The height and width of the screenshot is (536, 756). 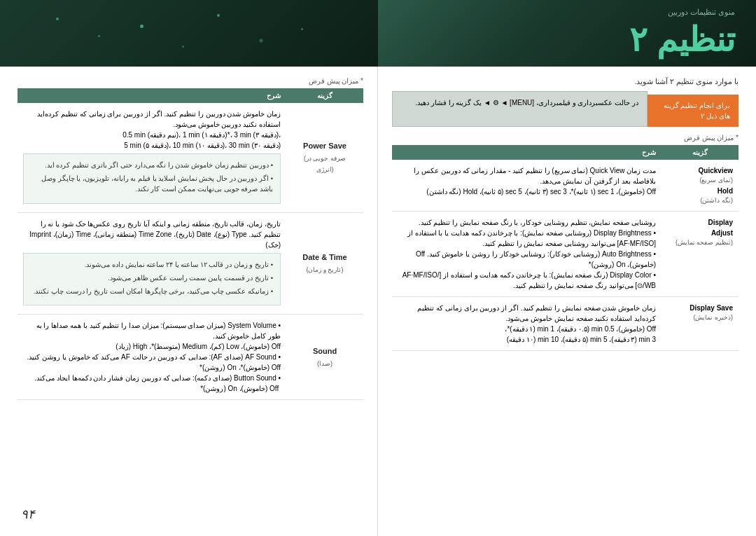 What do you see at coordinates (693, 111) in the screenshot?
I see `menu-button: برای انجام تنظیم گزینه های ذیل ۲` at bounding box center [693, 111].